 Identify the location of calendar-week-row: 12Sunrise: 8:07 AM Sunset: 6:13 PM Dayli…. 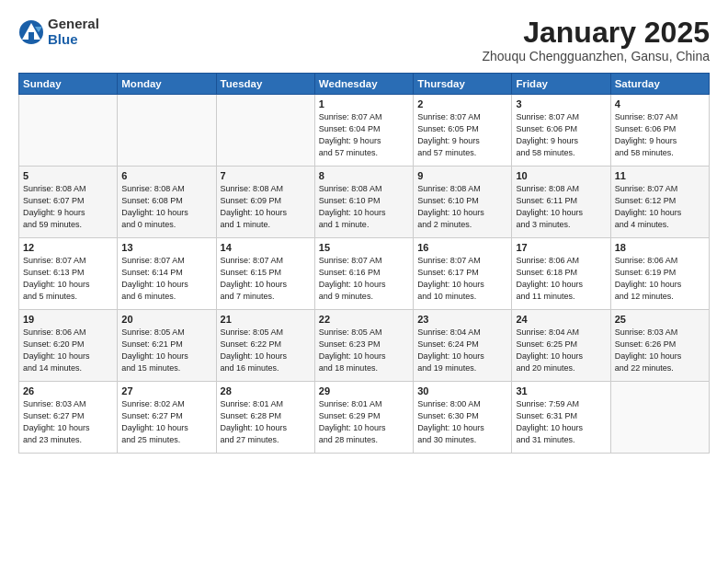
(364, 274).